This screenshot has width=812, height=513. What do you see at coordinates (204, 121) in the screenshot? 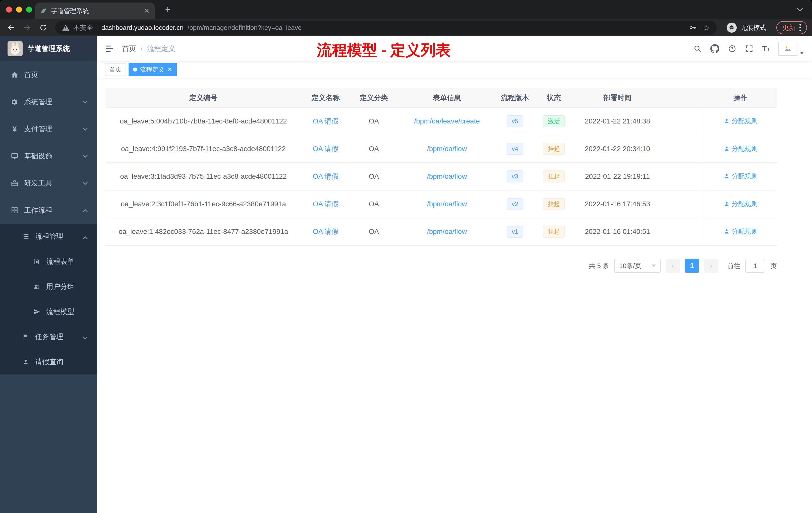
I see `definition-id: oa_leave:5:004b710b-7b8a-11ec-8ef0-acde4…` at bounding box center [204, 121].